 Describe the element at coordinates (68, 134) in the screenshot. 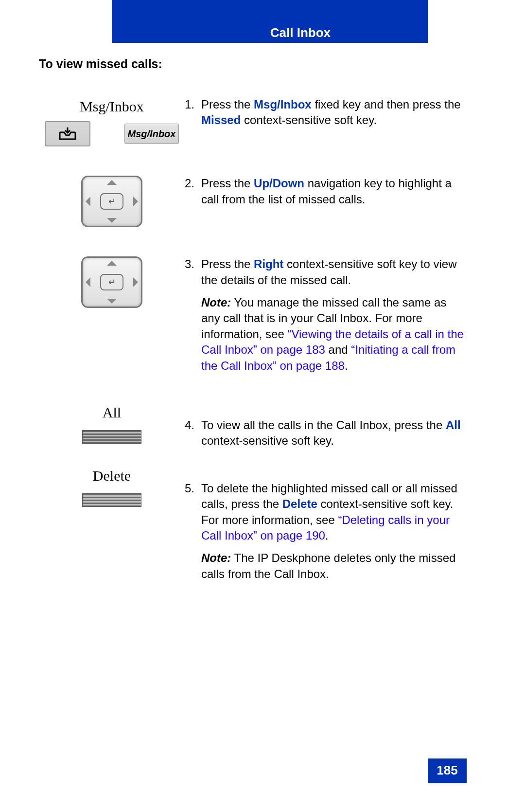

I see `inbox-icon` at that location.